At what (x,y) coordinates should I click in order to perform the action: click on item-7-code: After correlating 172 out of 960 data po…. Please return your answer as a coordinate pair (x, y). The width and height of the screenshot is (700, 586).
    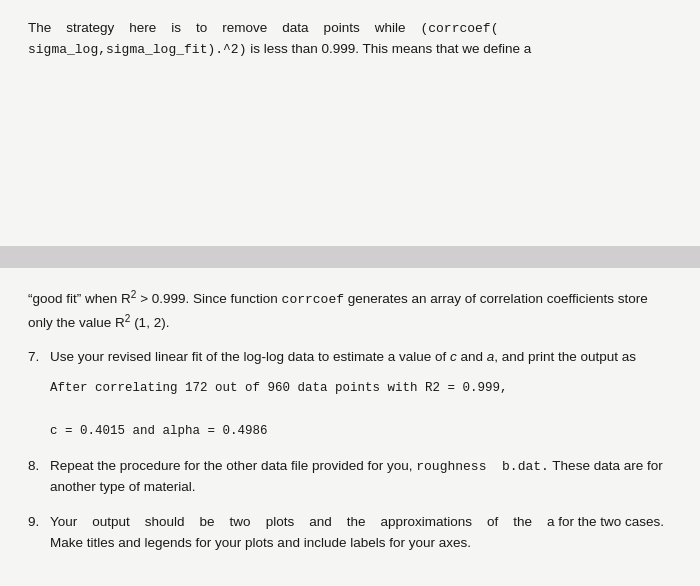
    Looking at the image, I should click on (361, 410).